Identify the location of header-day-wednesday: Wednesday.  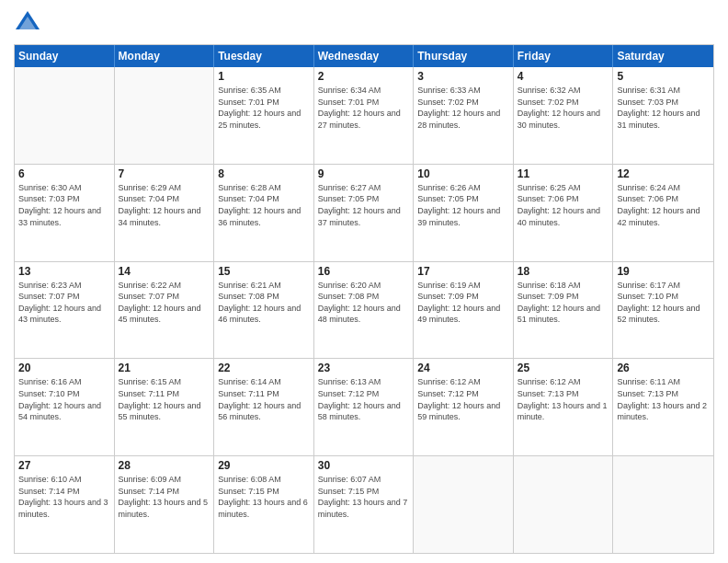
(364, 56).